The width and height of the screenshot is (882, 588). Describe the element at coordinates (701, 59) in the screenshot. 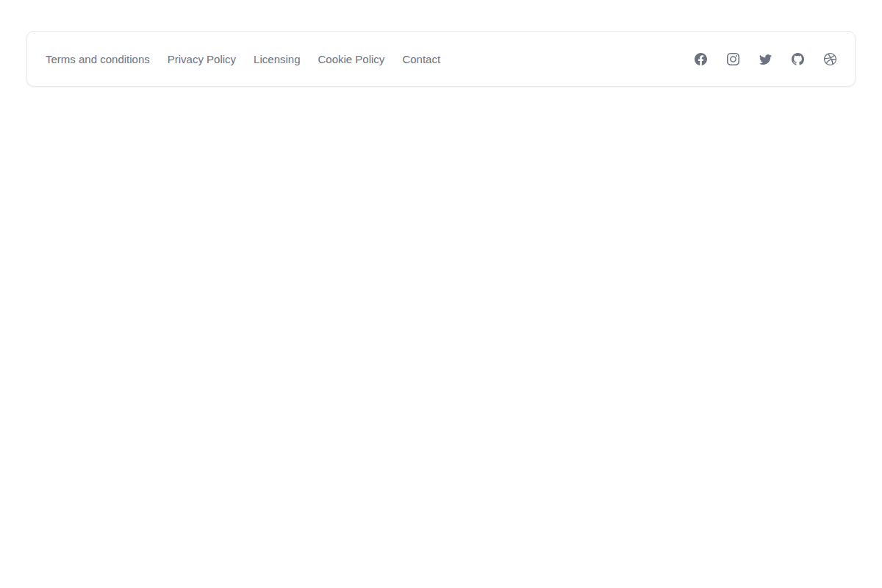

I see `facebook-icon` at that location.